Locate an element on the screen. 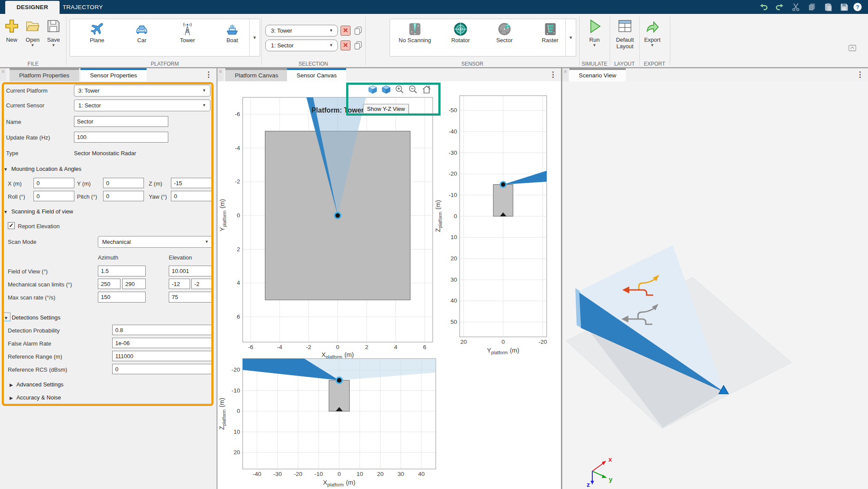  delete-platform-button: ✕ is located at coordinates (345, 30).